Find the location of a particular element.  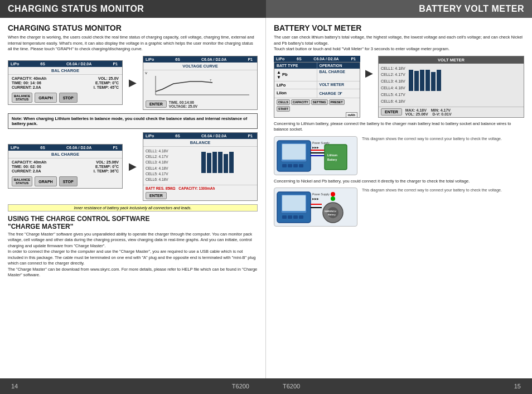

charger-row-1: LiPo 6S C6.0A / D2.0A P1 BAL CHARGE CAPA… is located at coordinates (133, 83).